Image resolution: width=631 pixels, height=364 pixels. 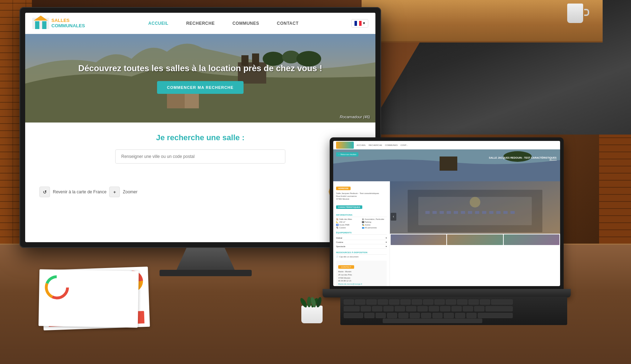 What do you see at coordinates (115, 192) in the screenshot?
I see `map-zoom-button: +` at bounding box center [115, 192].